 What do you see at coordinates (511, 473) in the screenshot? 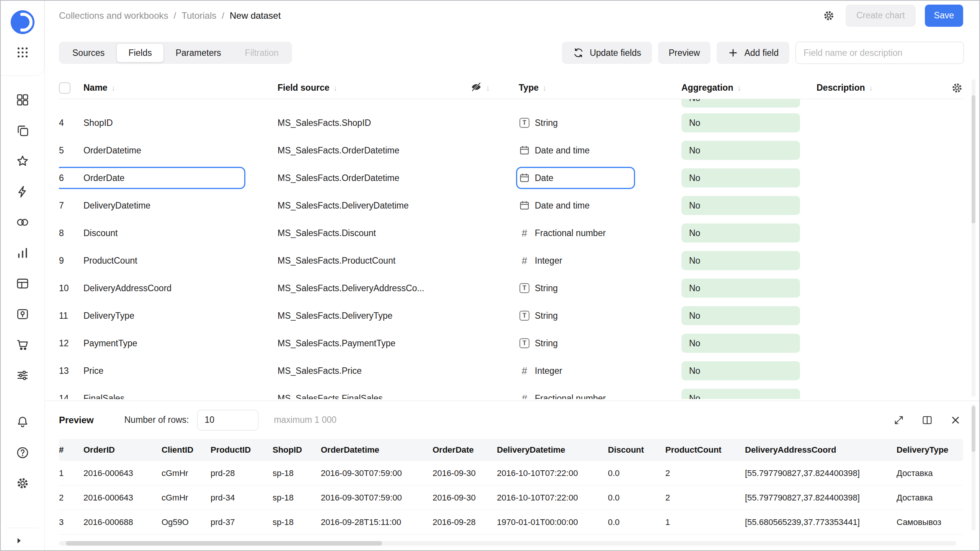
I see `preview-row: 12016-000643cGmHrprd-28sp-182016-09-30T0…` at bounding box center [511, 473].